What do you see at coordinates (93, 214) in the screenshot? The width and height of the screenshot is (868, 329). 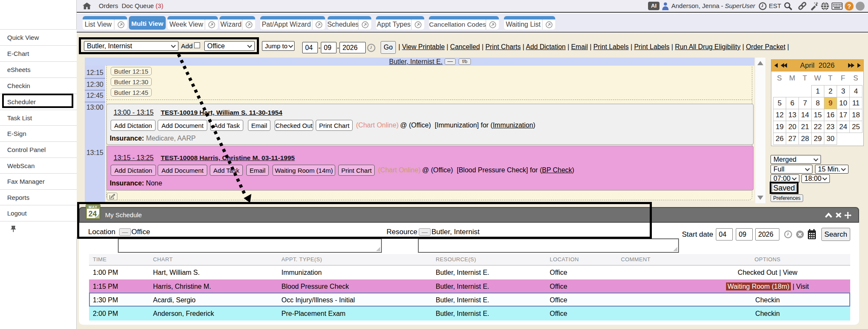 I see `svg-text: 24` at bounding box center [93, 214].